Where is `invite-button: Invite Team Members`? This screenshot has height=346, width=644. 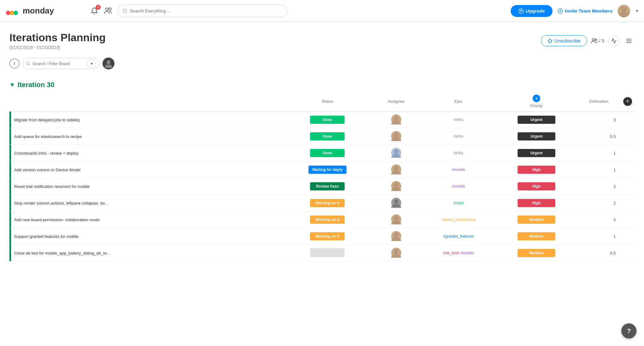 invite-button: Invite Team Members is located at coordinates (585, 11).